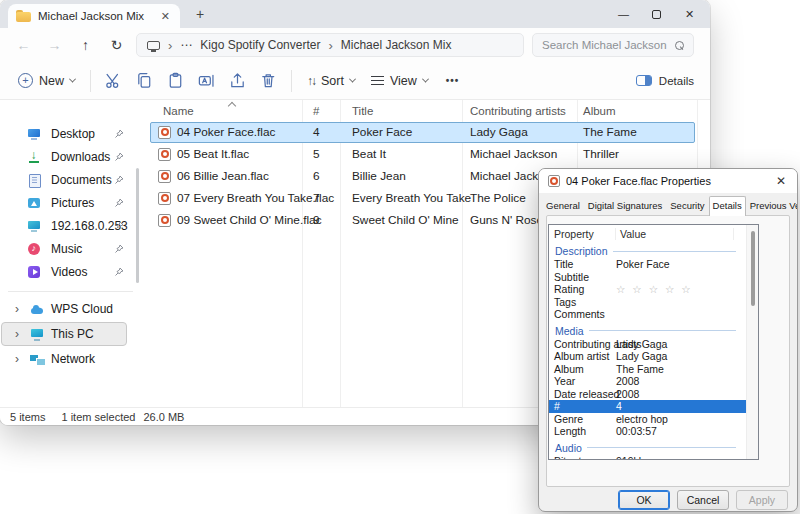 This screenshot has width=800, height=514. What do you see at coordinates (644, 500) in the screenshot?
I see `ok-button: OK` at bounding box center [644, 500].